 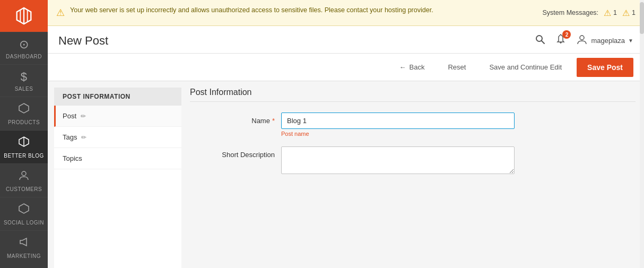 What do you see at coordinates (398, 134) in the screenshot?
I see `name-hint: Post name` at bounding box center [398, 134].